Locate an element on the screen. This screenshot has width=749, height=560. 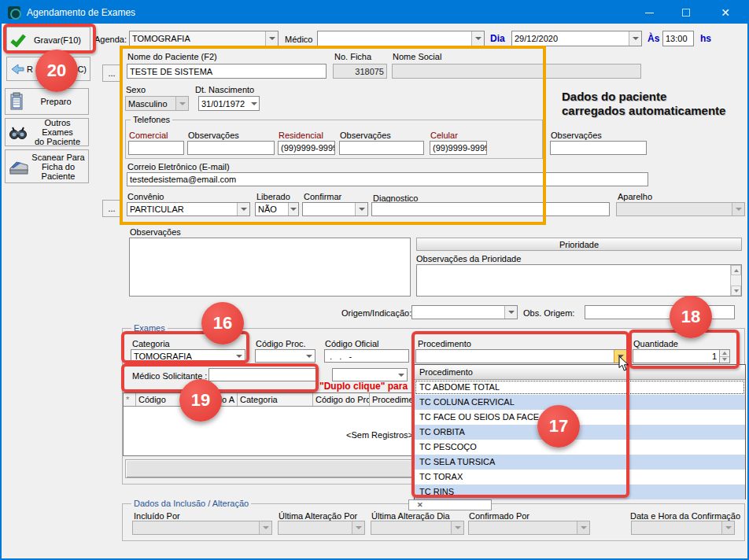
prioridade-textarea is located at coordinates (579, 280).